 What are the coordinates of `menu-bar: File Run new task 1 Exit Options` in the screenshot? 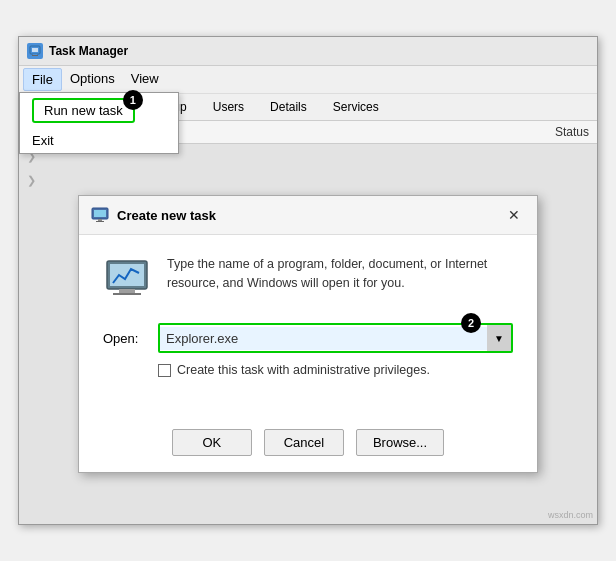 It's located at (308, 80).